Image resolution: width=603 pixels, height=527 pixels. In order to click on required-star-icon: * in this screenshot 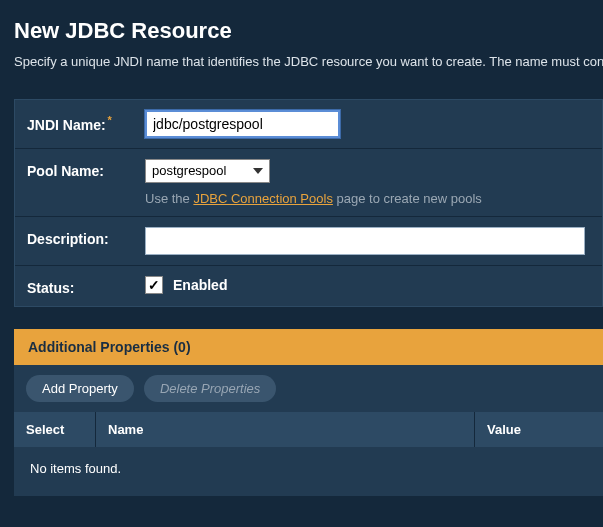, I will do `click(110, 120)`.